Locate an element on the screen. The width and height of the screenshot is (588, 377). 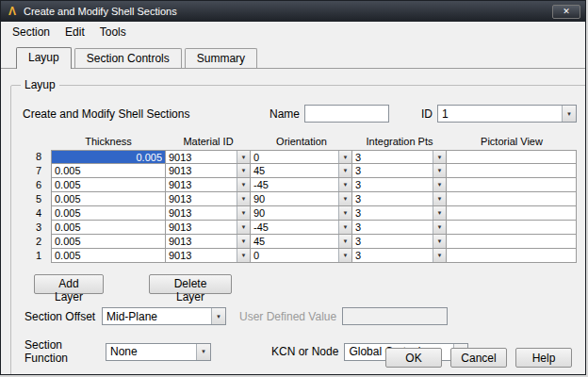
title-bar: Λ Create and Modify Shell Sections ✕ is located at coordinates (293, 11).